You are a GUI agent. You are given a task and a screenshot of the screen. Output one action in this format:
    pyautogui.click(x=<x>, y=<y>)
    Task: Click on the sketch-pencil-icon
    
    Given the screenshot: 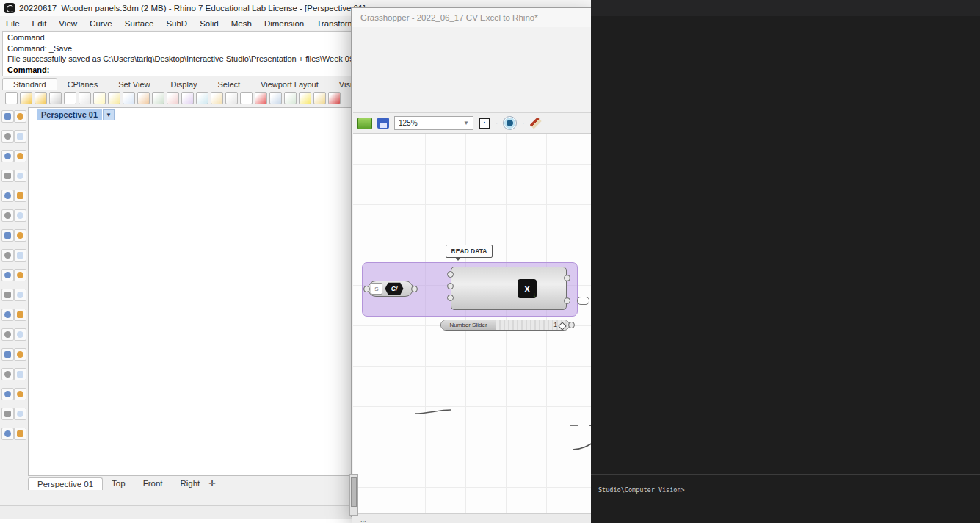 What is the action you would take?
    pyautogui.click(x=536, y=123)
    